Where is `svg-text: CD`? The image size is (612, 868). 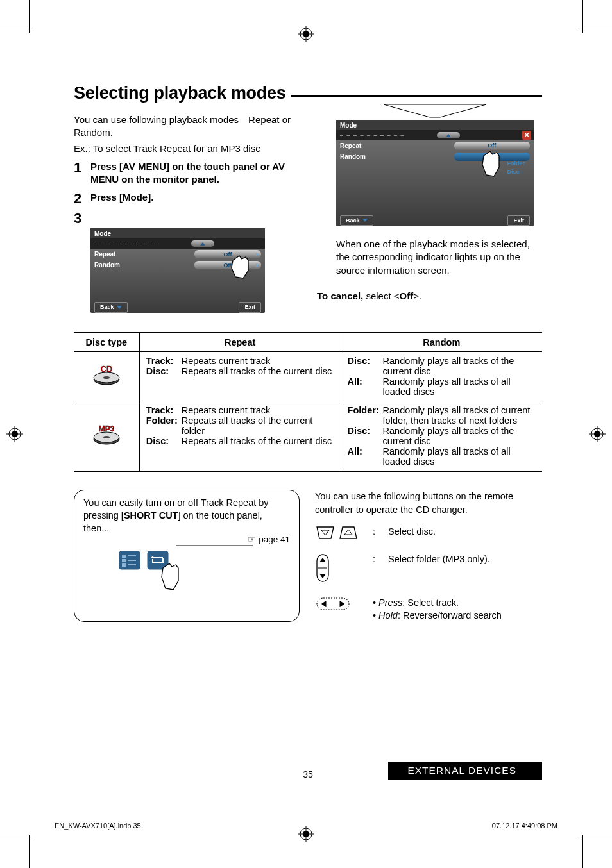
svg-text: CD is located at coordinates (106, 369).